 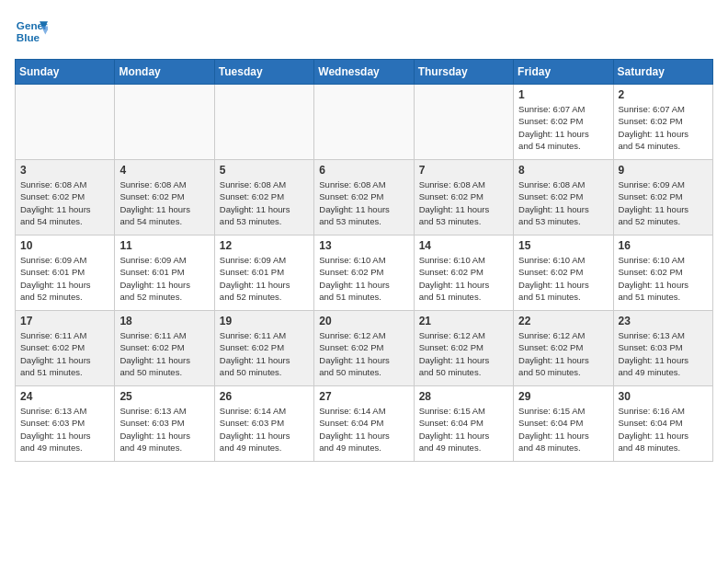 I want to click on calendar-cell: 12Sunrise: 6:09 AM Sunset: 6:01 PM Dayli…, so click(x=264, y=273).